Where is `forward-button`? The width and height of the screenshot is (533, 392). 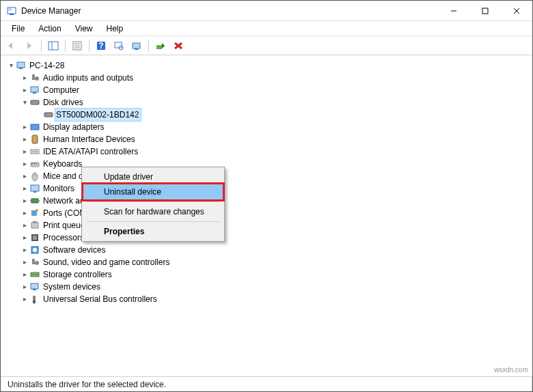 forward-button is located at coordinates (29, 46).